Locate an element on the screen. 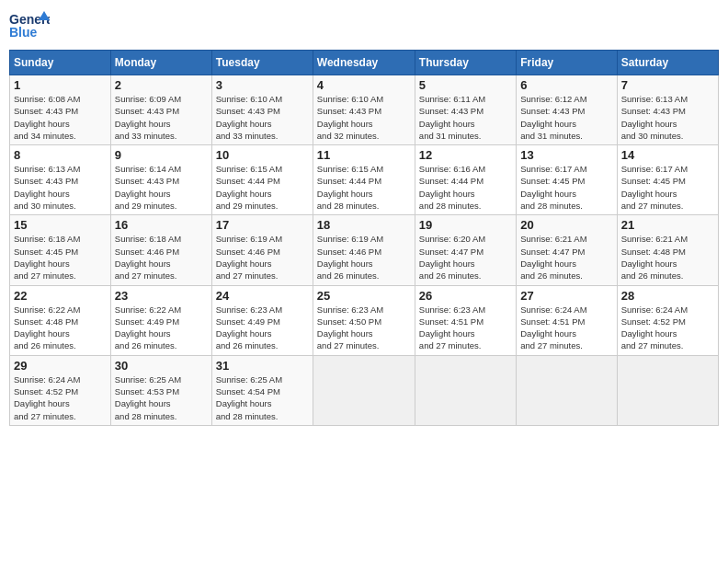 The height and width of the screenshot is (563, 728). day-number: 31 is located at coordinates (263, 366).